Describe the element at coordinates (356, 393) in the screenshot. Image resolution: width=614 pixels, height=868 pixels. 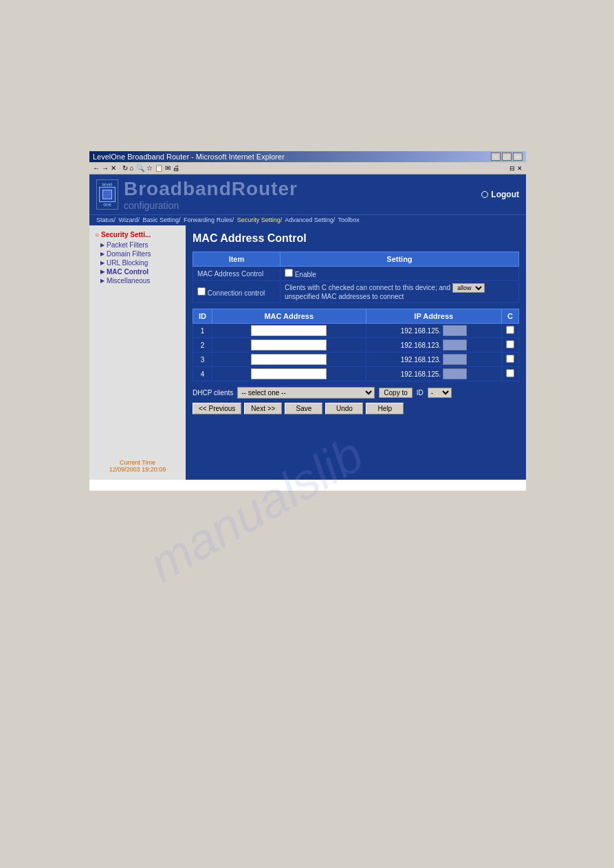
I see `dhcp-row: DHCP clients -- select one -- Copy to ID…` at that location.